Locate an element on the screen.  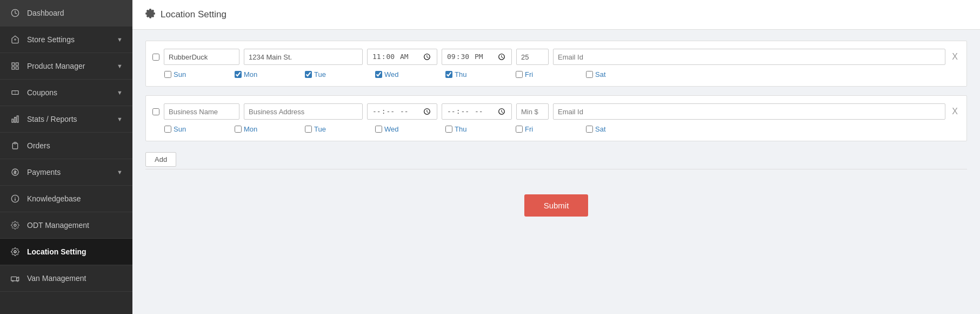
sidebar-item-stats-reports: Stats / Reports ▼ is located at coordinates (66, 119).